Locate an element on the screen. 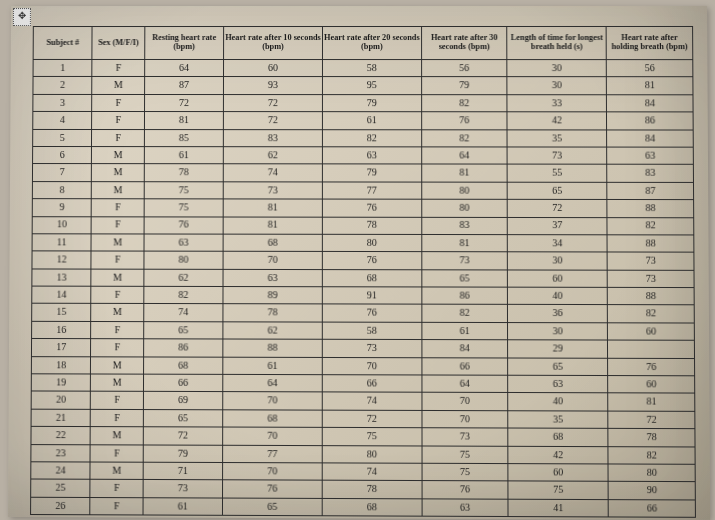 Image resolution: width=715 pixels, height=520 pixels. table-row: 9F758176807288 is located at coordinates (362, 208).